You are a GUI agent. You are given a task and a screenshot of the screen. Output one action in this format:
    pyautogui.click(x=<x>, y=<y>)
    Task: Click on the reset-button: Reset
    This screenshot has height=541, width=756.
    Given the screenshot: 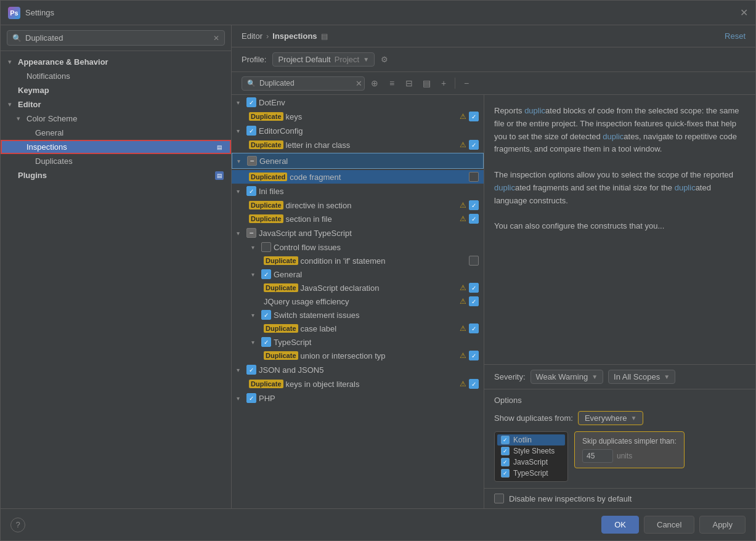 What is the action you would take?
    pyautogui.click(x=735, y=36)
    